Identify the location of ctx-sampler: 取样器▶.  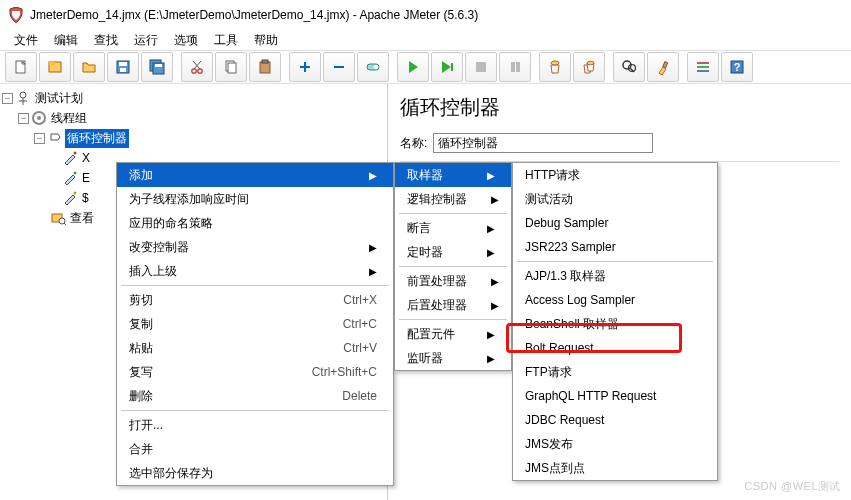
(453, 175).